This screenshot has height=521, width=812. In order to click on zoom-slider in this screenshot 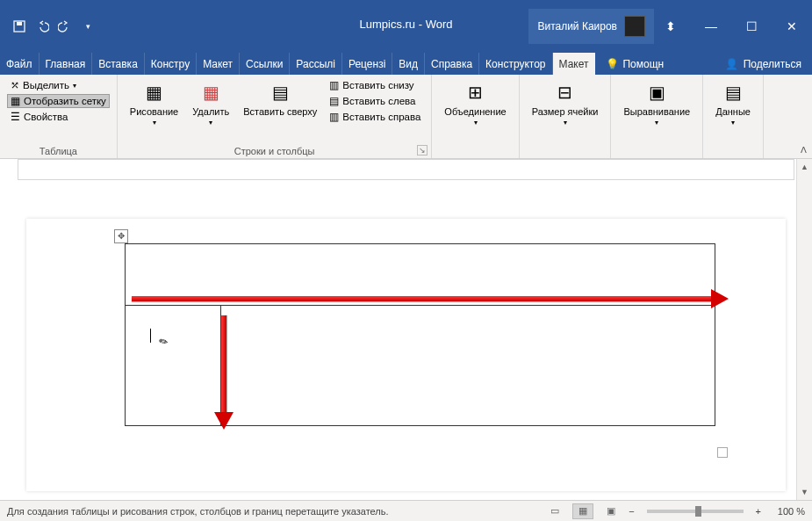, I will do `click(695, 511)`.